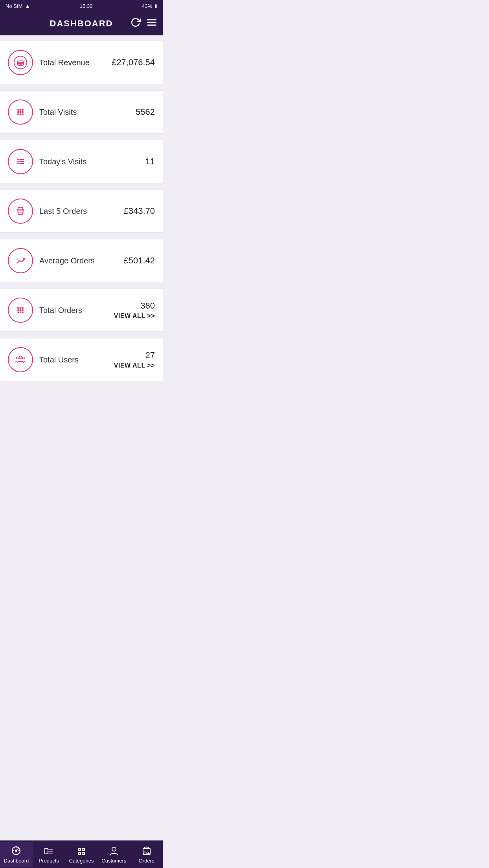 This screenshot has width=489, height=868. Describe the element at coordinates (63, 162) in the screenshot. I see `todays-visits-label: Today's Visits` at that location.